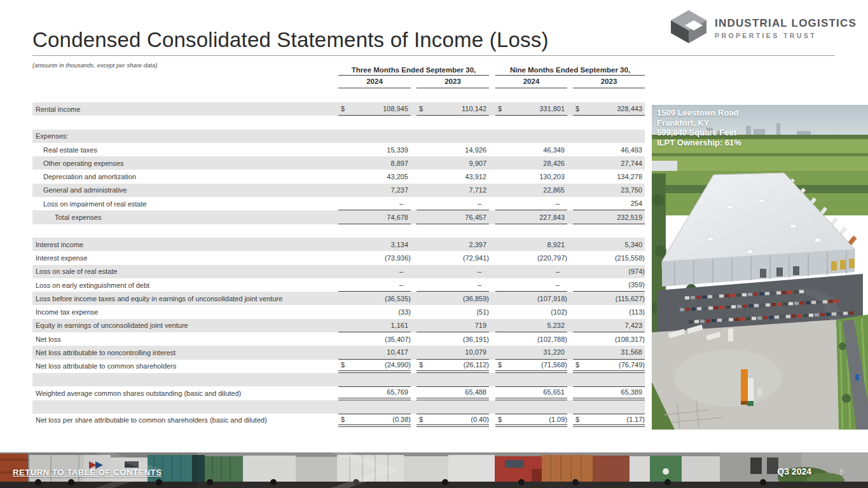  What do you see at coordinates (532, 191) in the screenshot?
I see `value-cell: 22,865` at bounding box center [532, 191].